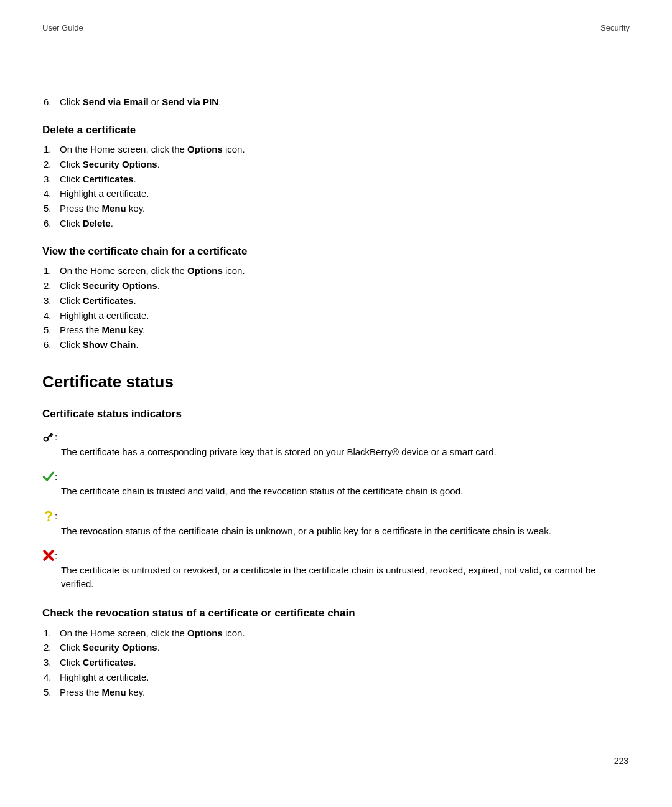 The image size is (672, 807). Describe the element at coordinates (345, 577) in the screenshot. I see `indicator-description: The certificate is untrusted or revoked,…` at that location.